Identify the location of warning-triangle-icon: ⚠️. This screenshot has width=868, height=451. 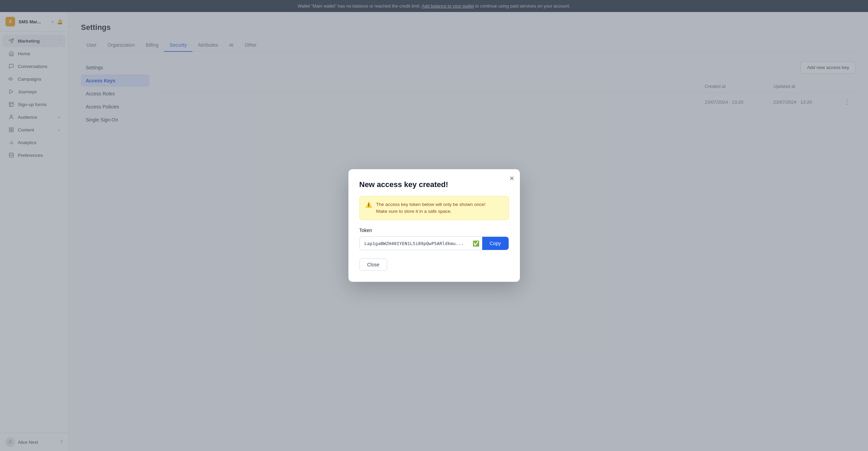
(369, 208).